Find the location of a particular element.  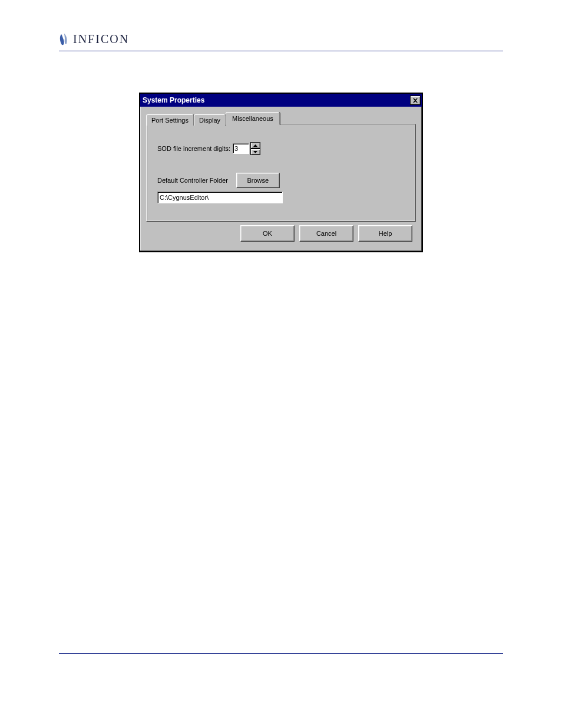

sod-row: SOD file increment digits: is located at coordinates (281, 149).